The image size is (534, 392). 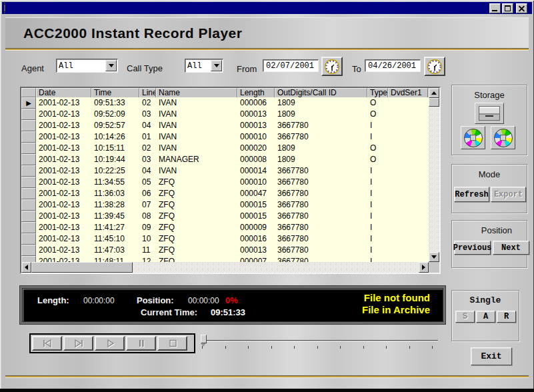 What do you see at coordinates (99, 301) in the screenshot?
I see `length-value: 00:00:00` at bounding box center [99, 301].